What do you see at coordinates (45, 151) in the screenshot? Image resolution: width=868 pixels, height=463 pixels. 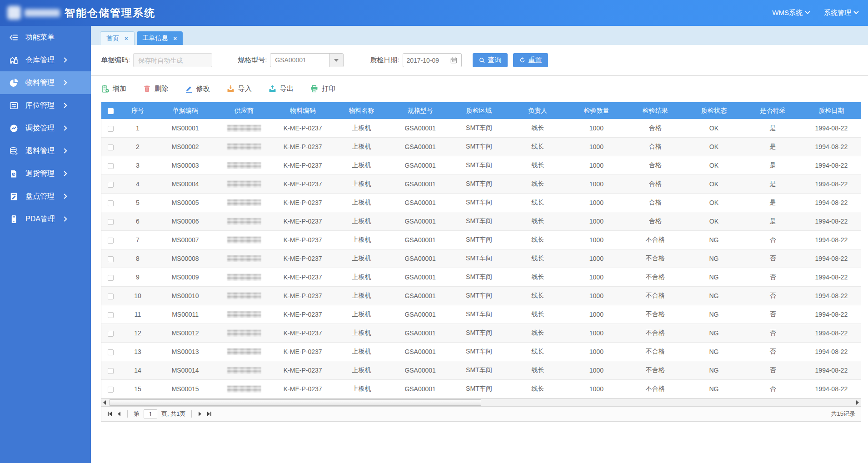 I see `sidebar-item-material-return: 退料管理` at bounding box center [45, 151].